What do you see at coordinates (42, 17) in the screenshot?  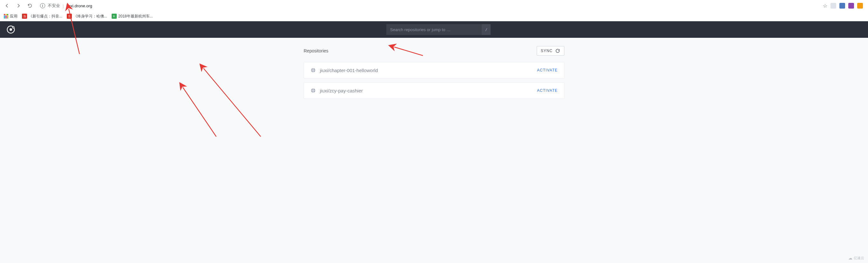 I see `bookmark-item: 当 《新引爆点：抖音...` at bounding box center [42, 17].